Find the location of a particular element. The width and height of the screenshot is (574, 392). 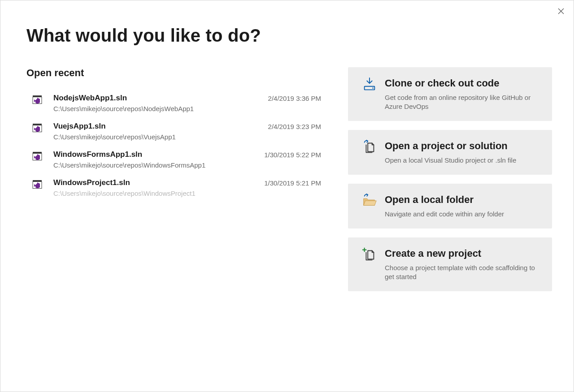

create-new-project-button: Create a new project Choose a project te… is located at coordinates (450, 264).